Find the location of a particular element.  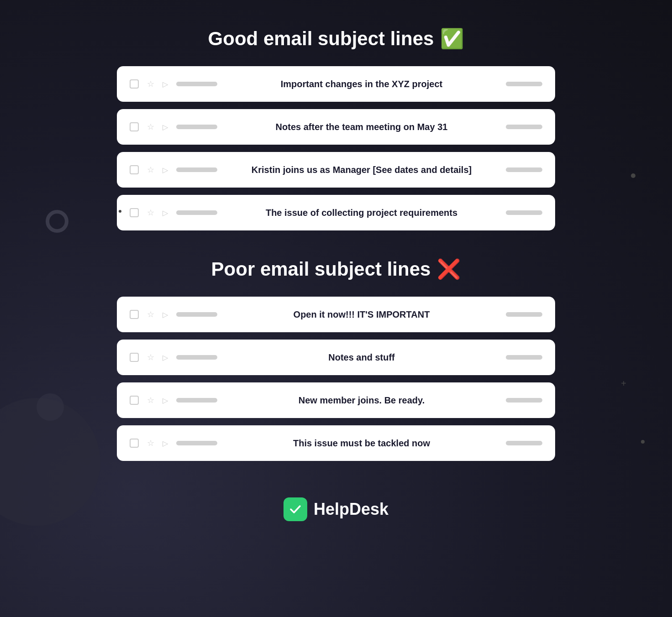

star-icon-1: ☆ is located at coordinates (151, 84).